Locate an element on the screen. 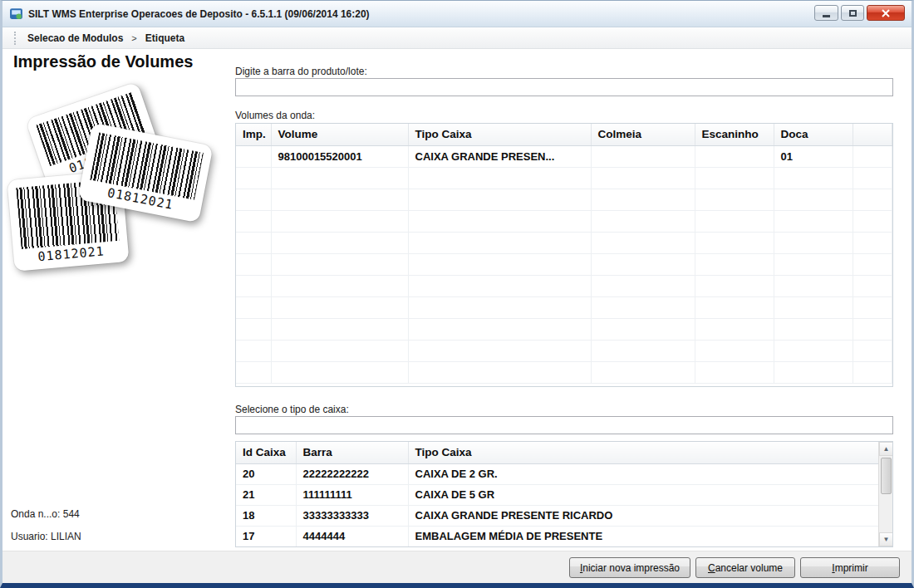 The height and width of the screenshot is (588, 914). cell-tipo: CAIXA GRANDE PRESENTE RICARDO is located at coordinates (644, 515).